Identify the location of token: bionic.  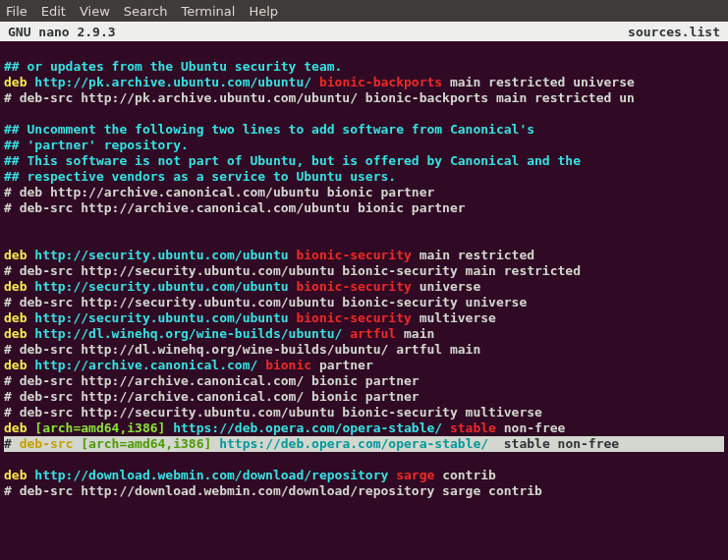
(293, 365).